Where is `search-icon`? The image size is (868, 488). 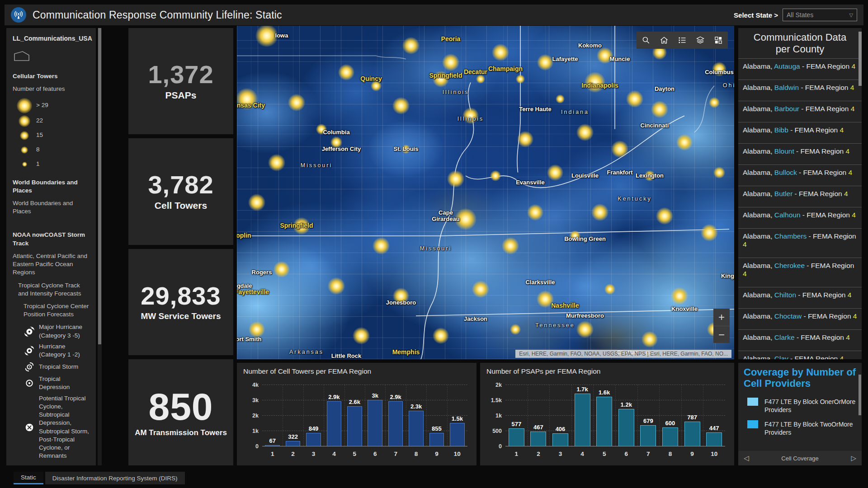
search-icon is located at coordinates (646, 40).